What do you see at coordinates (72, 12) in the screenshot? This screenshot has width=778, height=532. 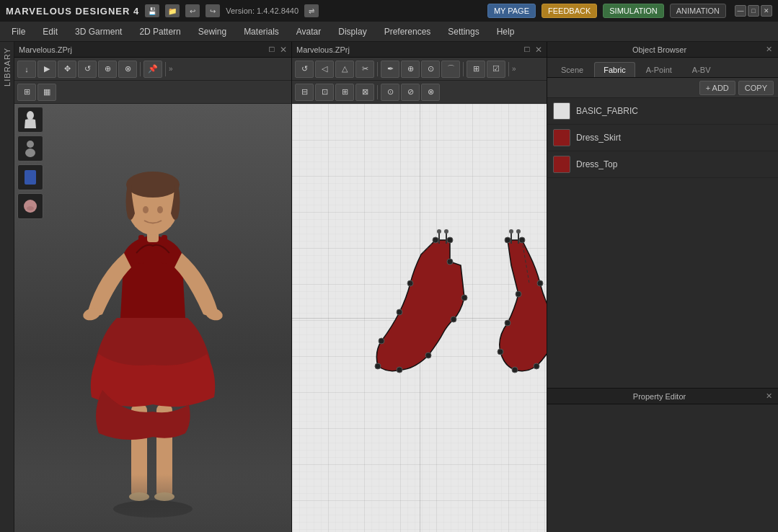 I see `app-title: MARVELOUS DESIGNER 4` at bounding box center [72, 12].